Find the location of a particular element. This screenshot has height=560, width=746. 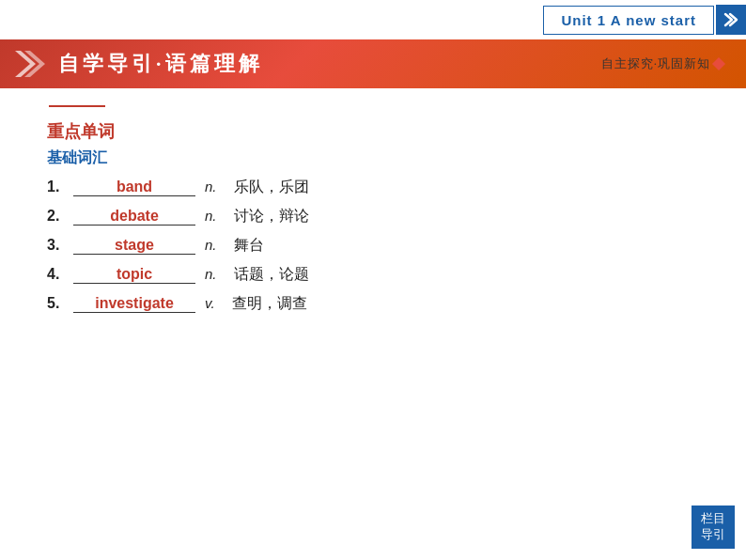

vocab-word-5: investigate is located at coordinates (134, 303).